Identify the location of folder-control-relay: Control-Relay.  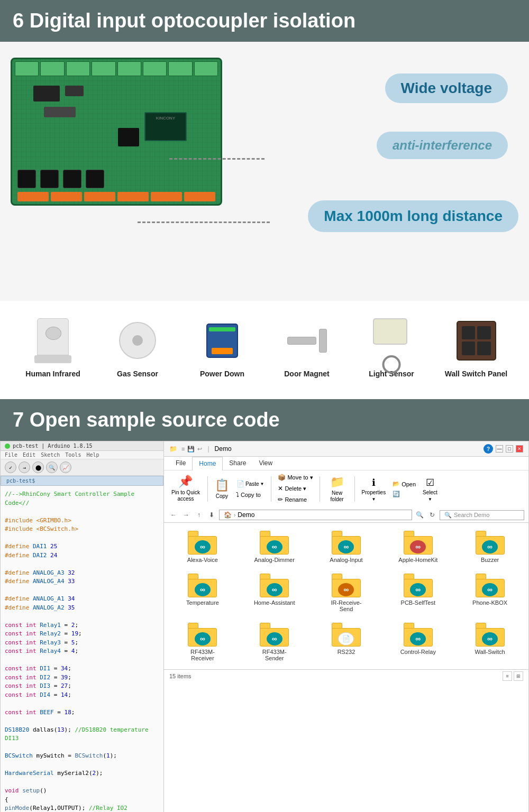
(418, 642).